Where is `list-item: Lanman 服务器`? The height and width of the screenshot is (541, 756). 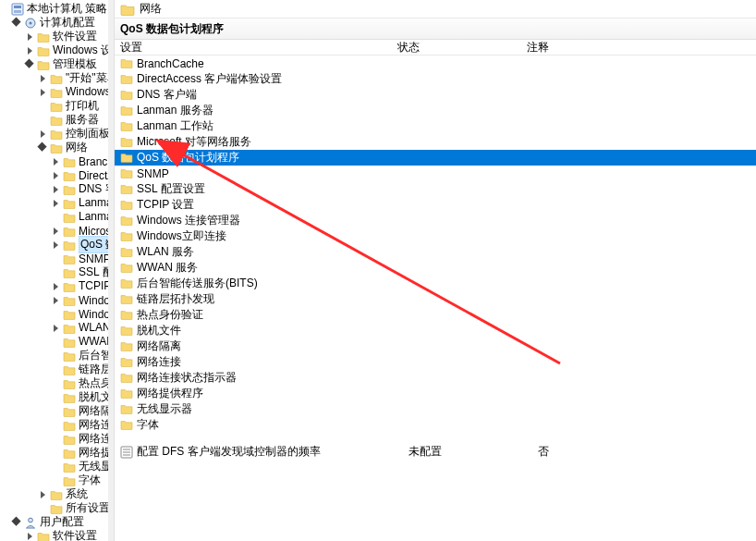 list-item: Lanman 服务器 is located at coordinates (435, 111).